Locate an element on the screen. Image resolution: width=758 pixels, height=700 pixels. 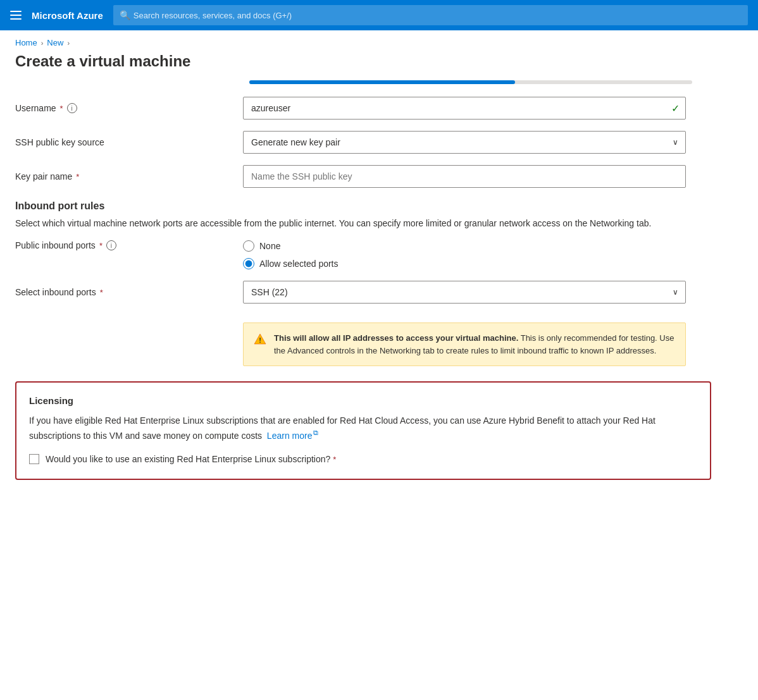
key-pair-label: Key pair name * is located at coordinates (129, 176).